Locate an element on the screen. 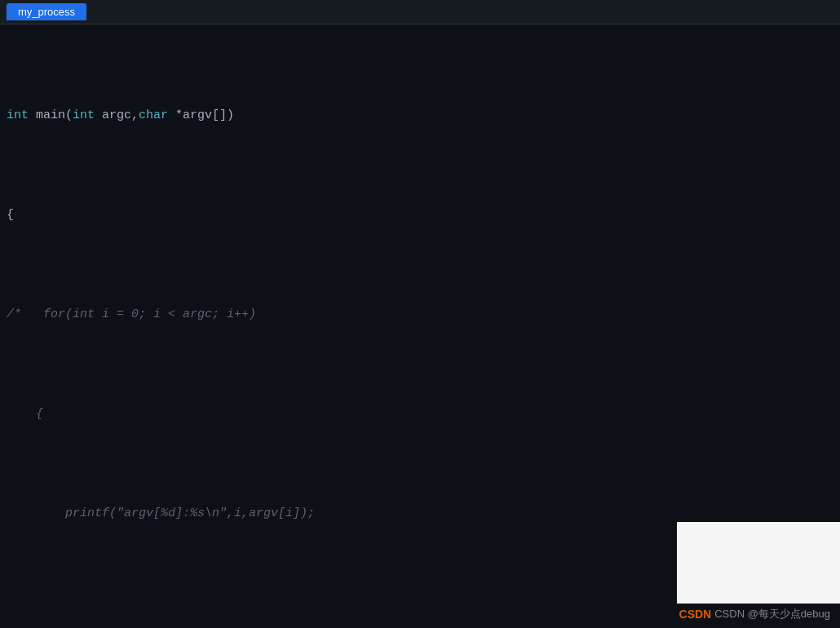 The width and height of the screenshot is (840, 628). watermark: CSDN CSDN @每天少点debug is located at coordinates (755, 614).